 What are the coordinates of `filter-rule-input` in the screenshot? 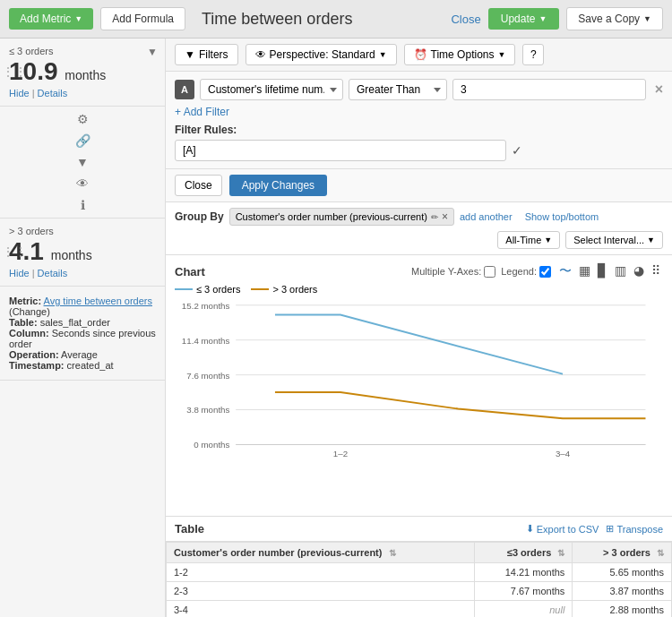 It's located at (340, 150).